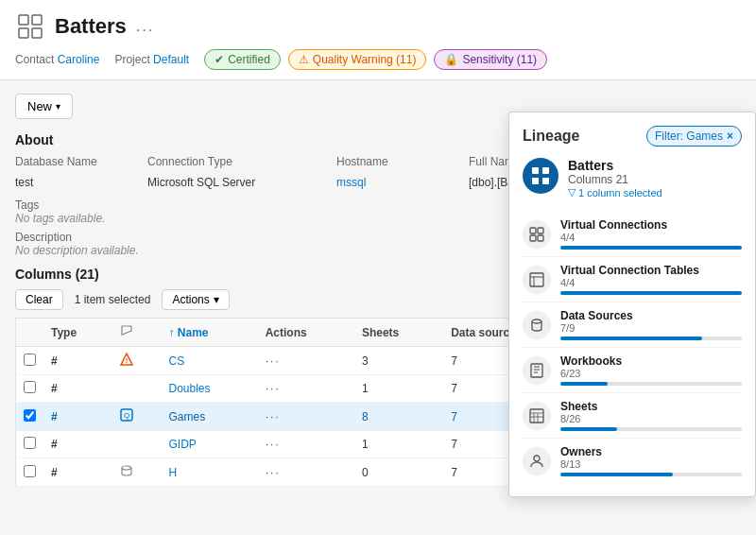 This screenshot has width=756, height=535. I want to click on badge-group: ✔ Certified ⚠ Quality Warning (11) 🔒 Sen…, so click(376, 60).